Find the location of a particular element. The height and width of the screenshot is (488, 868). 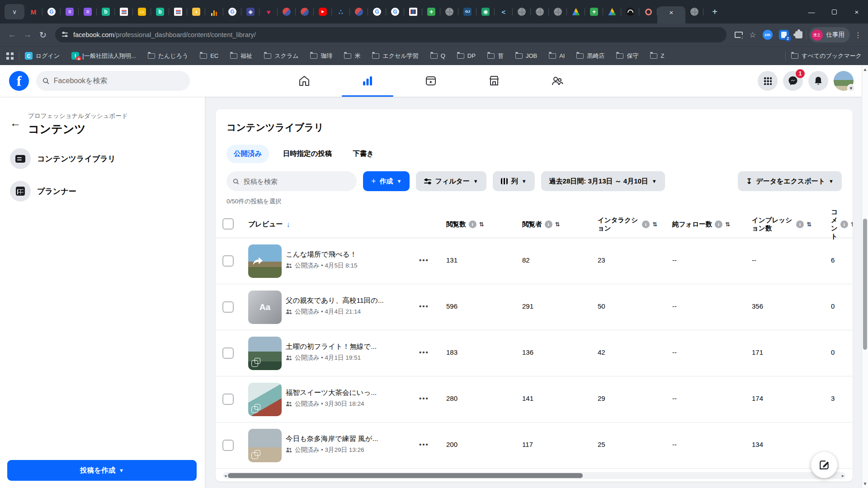

browser-tab-green-emblem: ◉ is located at coordinates (486, 12).